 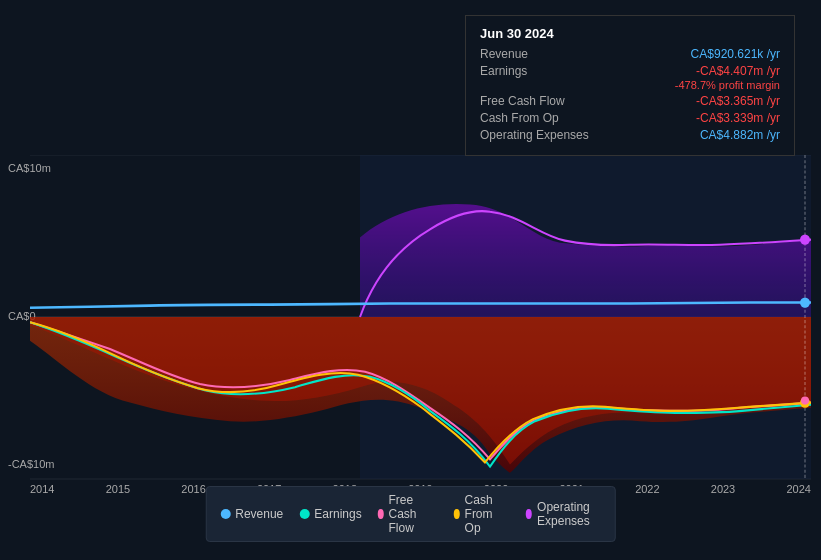 I want to click on tooltip-row-fcf: Free Cash Flow -CA$3.365m /yr, so click(x=630, y=101).